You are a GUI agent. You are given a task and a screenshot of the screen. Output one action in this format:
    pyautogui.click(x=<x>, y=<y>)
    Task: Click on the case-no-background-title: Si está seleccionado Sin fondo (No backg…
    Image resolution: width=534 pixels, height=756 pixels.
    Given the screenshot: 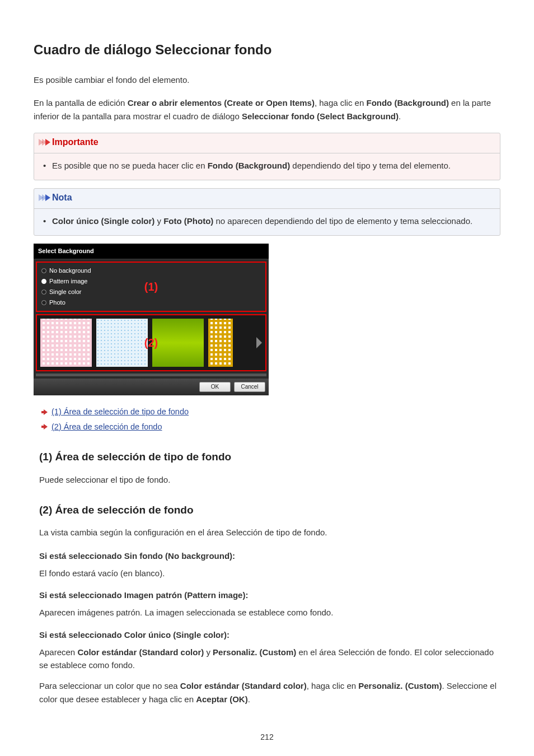 What is the action you would take?
    pyautogui.click(x=267, y=556)
    